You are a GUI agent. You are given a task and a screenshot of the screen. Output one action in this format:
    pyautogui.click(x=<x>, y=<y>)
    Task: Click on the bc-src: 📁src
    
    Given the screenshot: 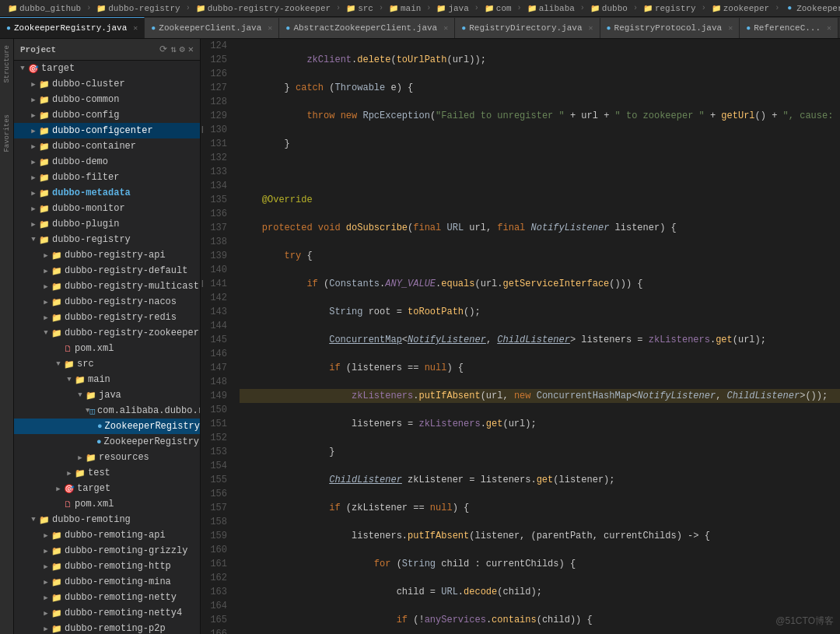 What is the action you would take?
    pyautogui.click(x=359, y=9)
    